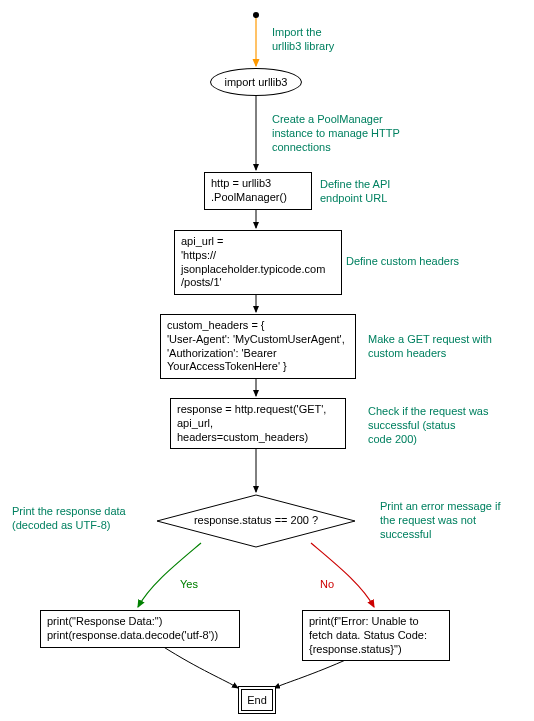 The height and width of the screenshot is (721, 534). I want to click on edge-label-yes: Yes, so click(189, 584).